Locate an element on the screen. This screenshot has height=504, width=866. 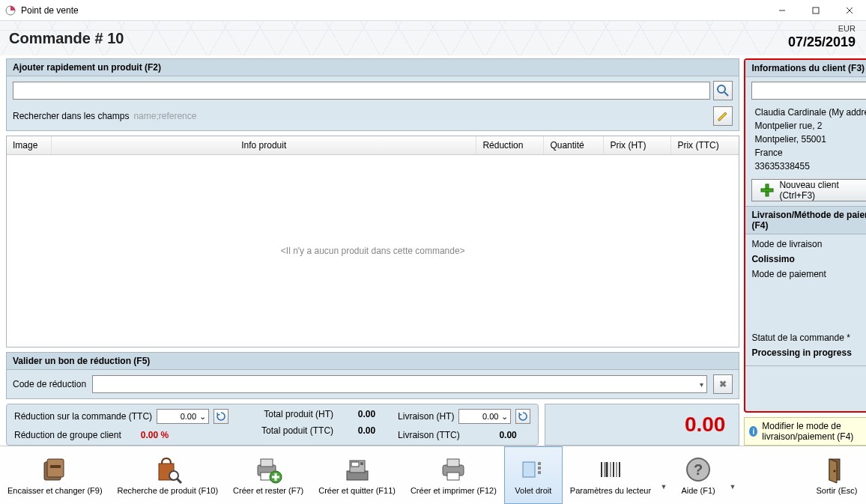
order-status-value: Processing in progress is located at coordinates (809, 353).